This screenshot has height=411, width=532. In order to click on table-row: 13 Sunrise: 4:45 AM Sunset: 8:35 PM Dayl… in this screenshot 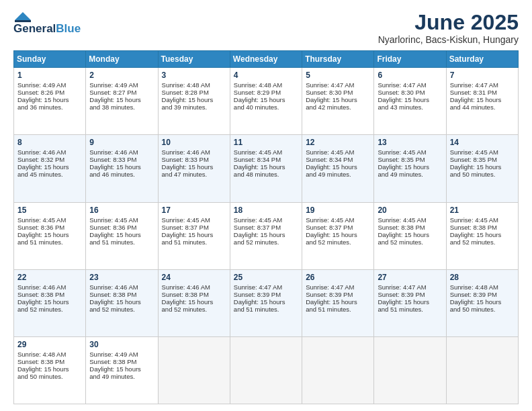, I will do `click(410, 169)`.